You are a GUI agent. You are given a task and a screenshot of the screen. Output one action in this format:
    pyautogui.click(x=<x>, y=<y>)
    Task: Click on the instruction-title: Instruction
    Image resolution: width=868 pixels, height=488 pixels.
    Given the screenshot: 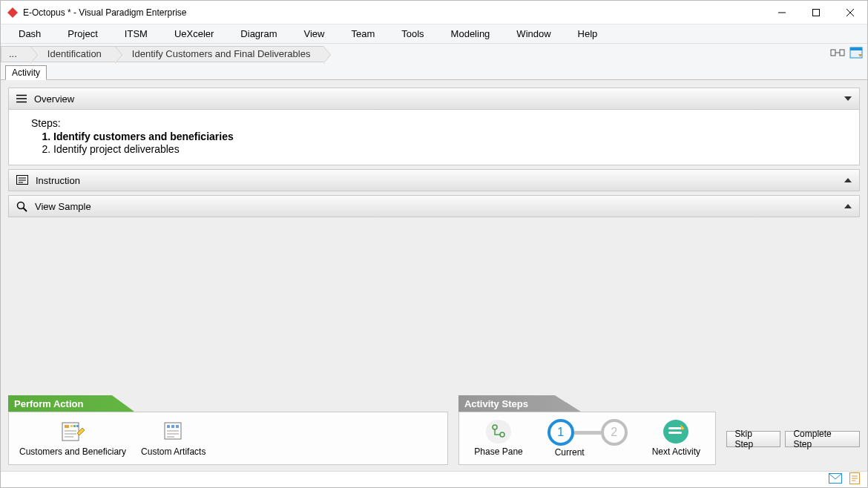 What is the action you would take?
    pyautogui.click(x=58, y=181)
    